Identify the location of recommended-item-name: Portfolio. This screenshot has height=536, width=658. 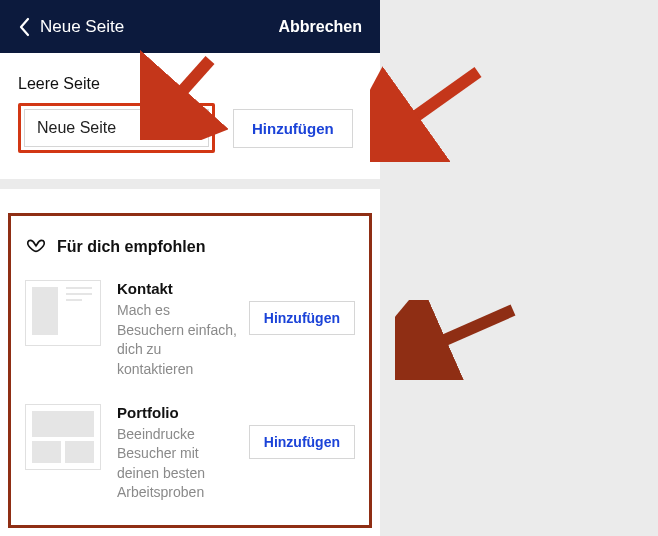
(236, 412).